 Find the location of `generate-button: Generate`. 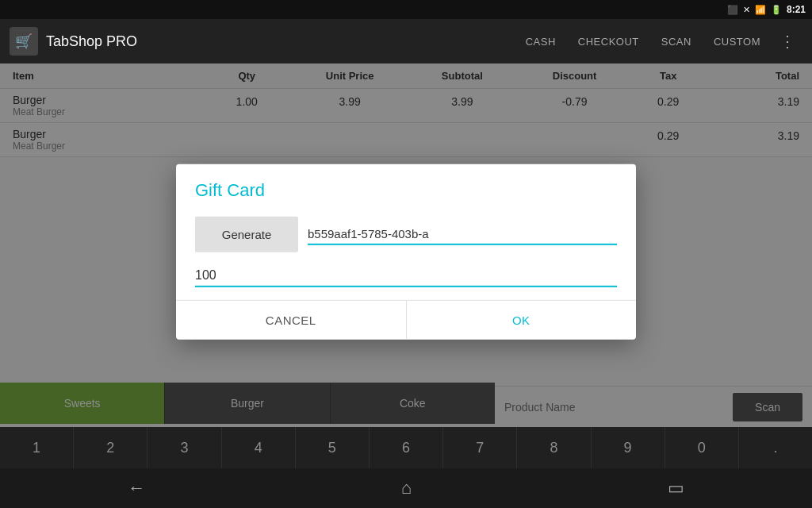

generate-button: Generate is located at coordinates (247, 235).